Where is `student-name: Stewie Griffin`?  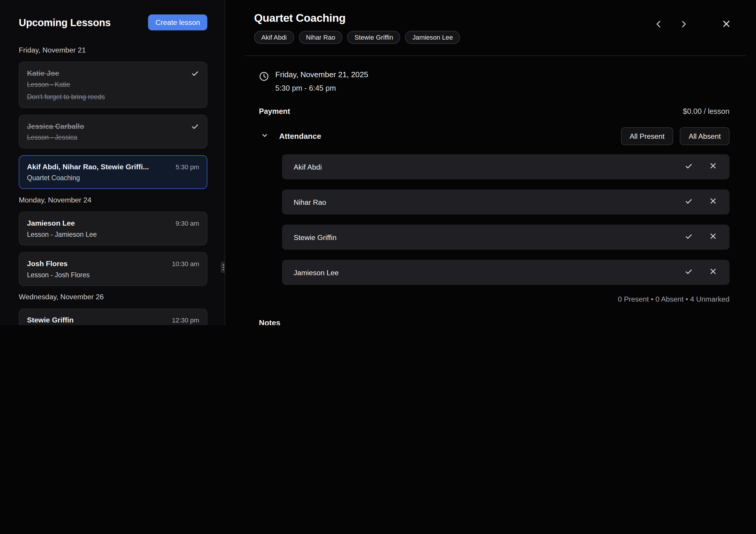 student-name: Stewie Griffin is located at coordinates (315, 237).